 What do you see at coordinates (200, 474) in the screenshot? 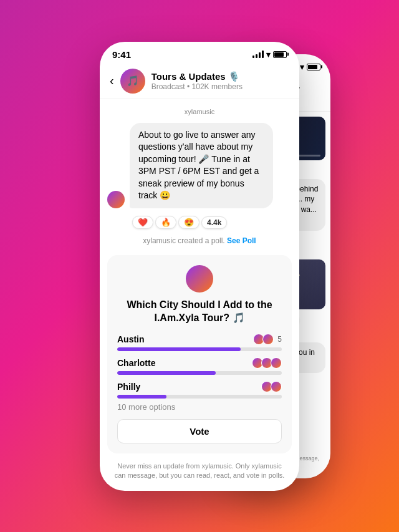
I see `footer-notice: Never miss an update from xylamusic. Onl…` at bounding box center [200, 474].